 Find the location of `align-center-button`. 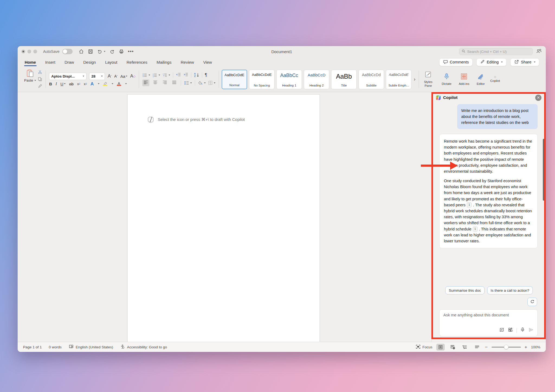

align-center-button is located at coordinates (155, 83).